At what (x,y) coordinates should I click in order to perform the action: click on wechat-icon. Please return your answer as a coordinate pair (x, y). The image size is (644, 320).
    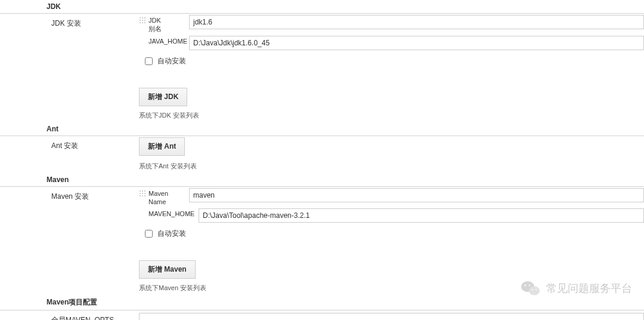
    Looking at the image, I should click on (531, 288).